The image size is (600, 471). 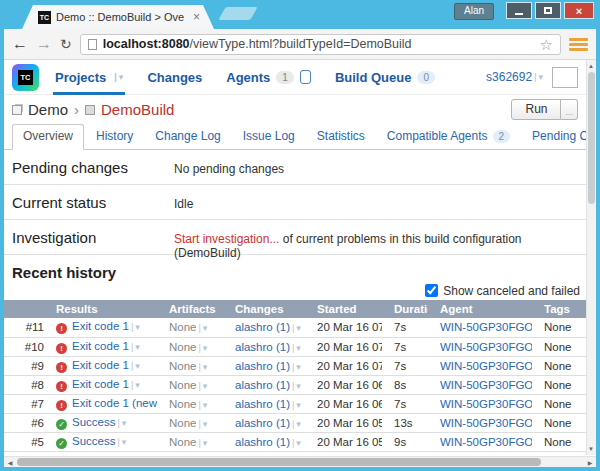 I want to click on tab-history: History, so click(x=114, y=137).